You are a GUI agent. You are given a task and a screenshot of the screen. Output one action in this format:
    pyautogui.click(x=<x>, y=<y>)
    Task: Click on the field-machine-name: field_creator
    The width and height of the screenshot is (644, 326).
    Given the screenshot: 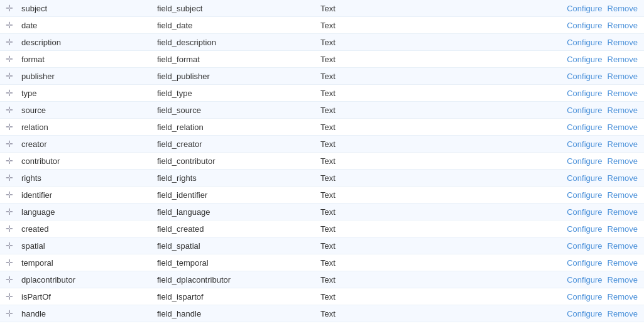 What is the action you would take?
    pyautogui.click(x=239, y=144)
    